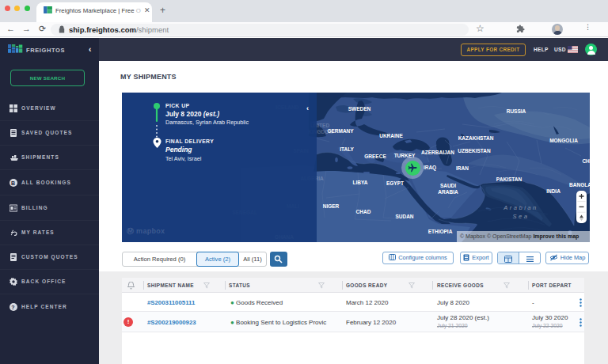  What do you see at coordinates (395, 184) in the screenshot?
I see `svg-text: EGYPT` at bounding box center [395, 184].